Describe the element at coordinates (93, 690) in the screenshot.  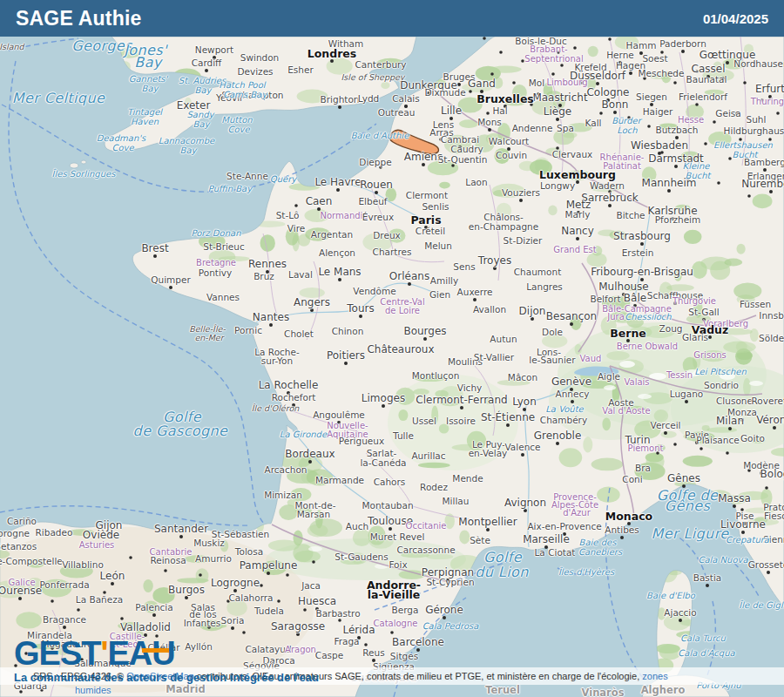
I see `humides-link: humides` at that location.